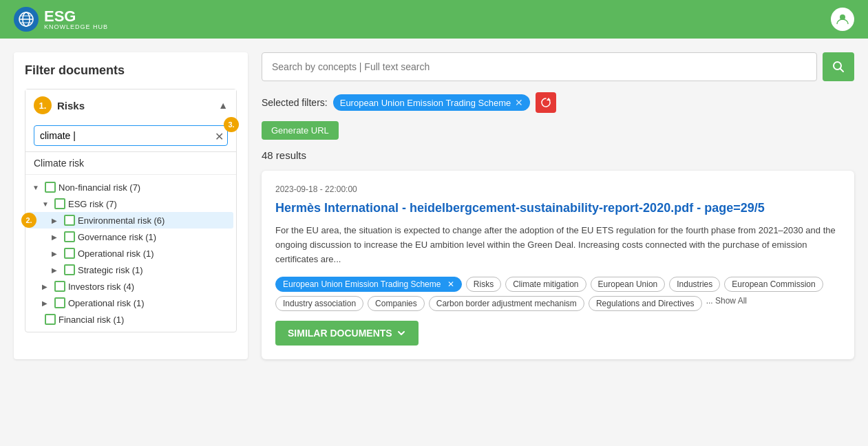  What do you see at coordinates (70, 220) in the screenshot?
I see `tree-checkbox-environmental` at bounding box center [70, 220].